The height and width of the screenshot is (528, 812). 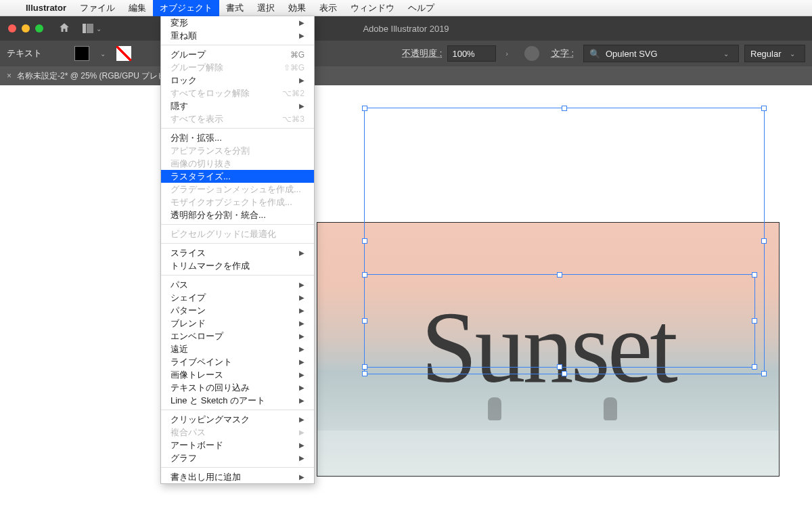 What do you see at coordinates (563, 53) in the screenshot?
I see `character-label: 文字 :` at bounding box center [563, 53].